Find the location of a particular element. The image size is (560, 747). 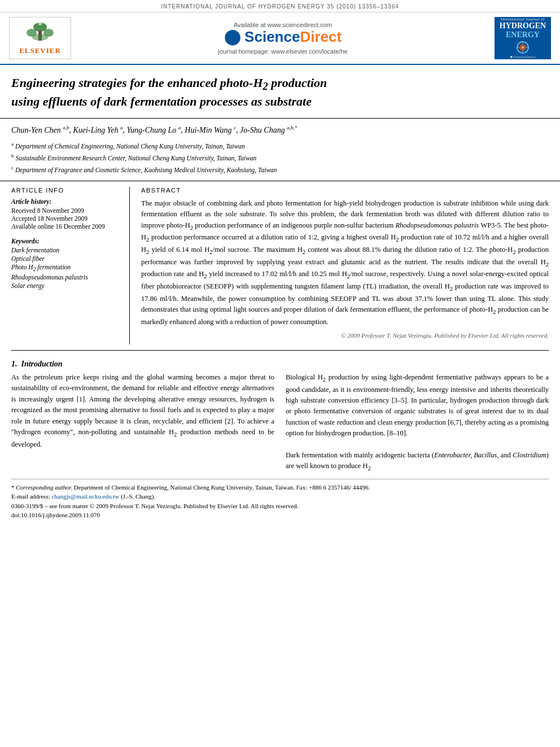

journal-header-bar: INTERNATIONAL JOURNAL OF HYDROGEN ENERGY… is located at coordinates (280, 6).